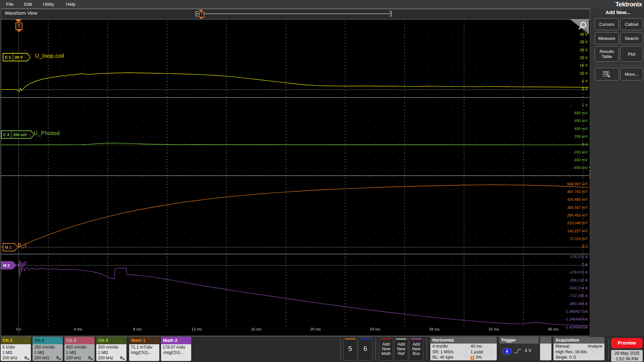 This screenshot has height=362, width=644. Describe the element at coordinates (519, 349) in the screenshot. I see `trigger-panel: Trigger 6 3 V` at that location.